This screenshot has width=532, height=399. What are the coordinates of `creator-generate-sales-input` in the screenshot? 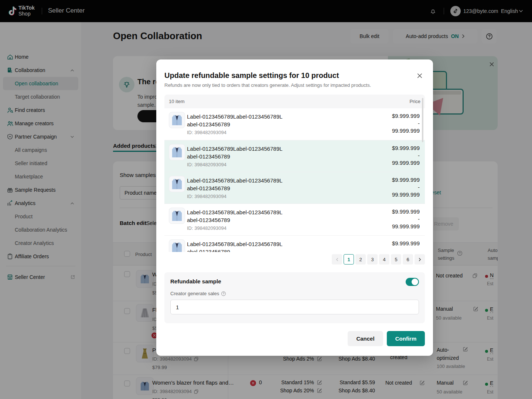 It's located at (295, 307).